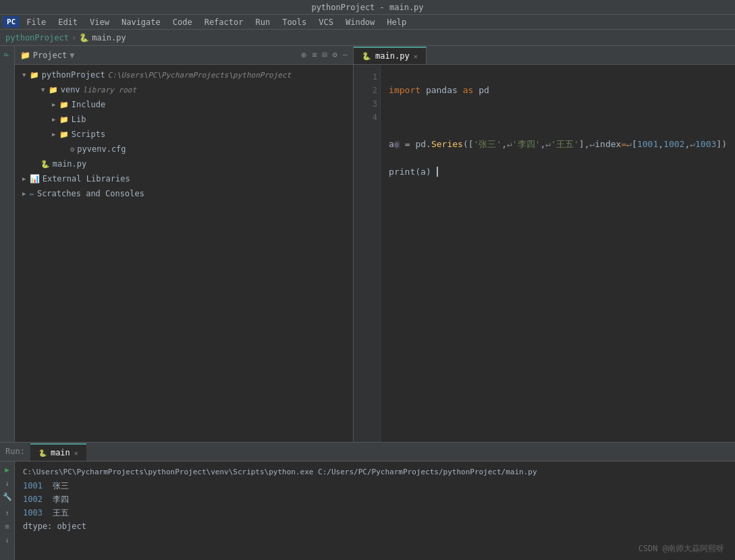 The width and height of the screenshot is (735, 560). I want to click on watermark: CSDN @南师大蒜阿熙呀, so click(682, 549).